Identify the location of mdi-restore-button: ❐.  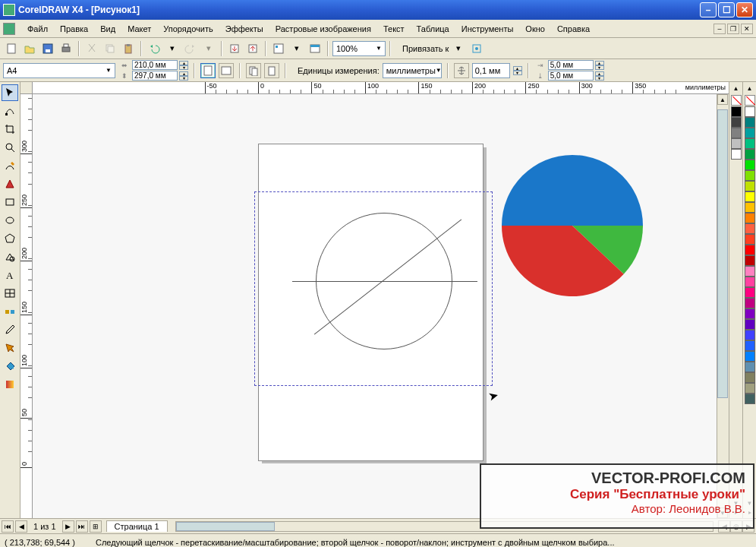
(733, 29).